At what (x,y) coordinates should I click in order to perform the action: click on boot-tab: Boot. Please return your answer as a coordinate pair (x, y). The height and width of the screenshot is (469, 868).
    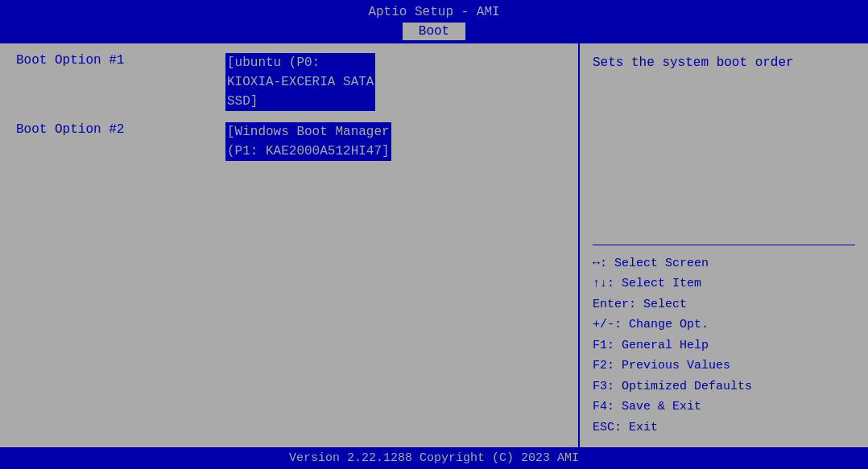
    Looking at the image, I should click on (434, 31).